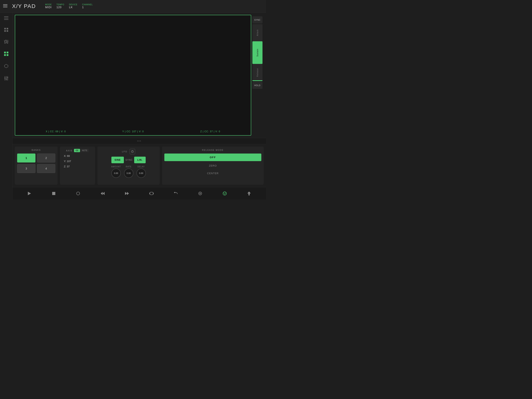 Image resolution: width=532 pixels, height=399 pixels. I want to click on transport-bar: M, so click(139, 193).